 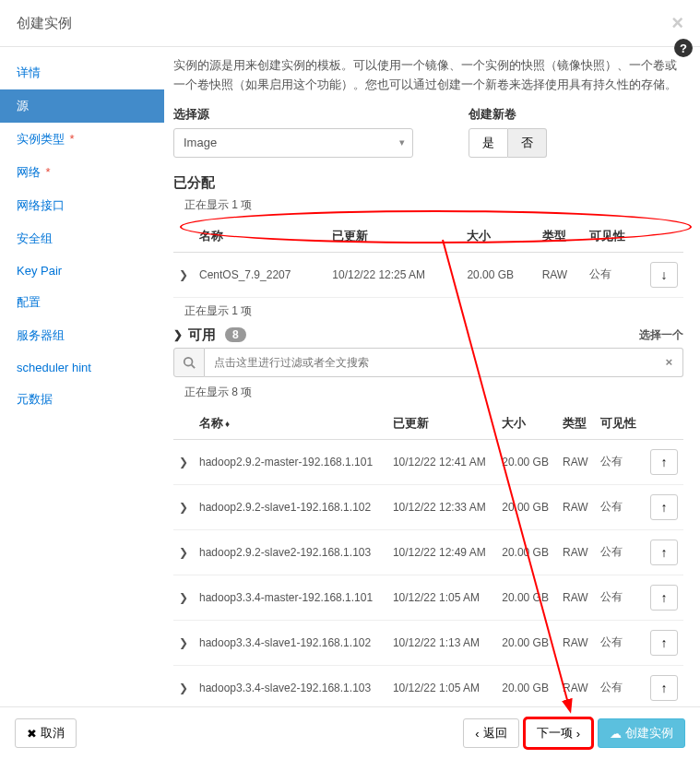 I want to click on sidebar-item-4: 网络接口, so click(x=82, y=206).